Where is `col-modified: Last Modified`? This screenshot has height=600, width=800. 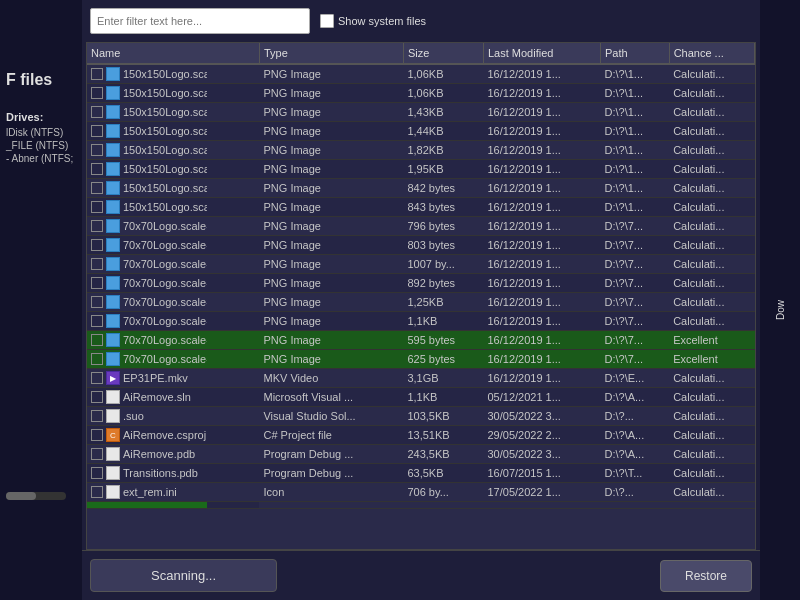
col-modified: Last Modified is located at coordinates (542, 54).